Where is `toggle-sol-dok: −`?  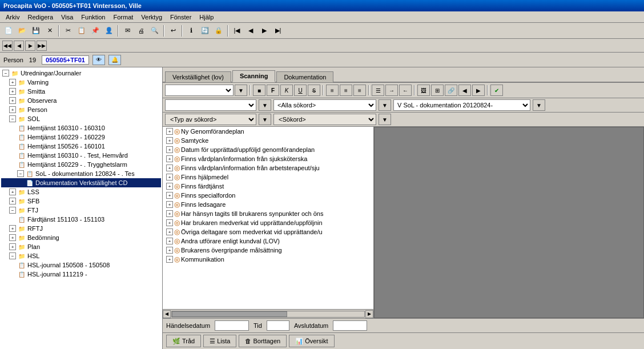 toggle-sol-dok: − is located at coordinates (21, 174).